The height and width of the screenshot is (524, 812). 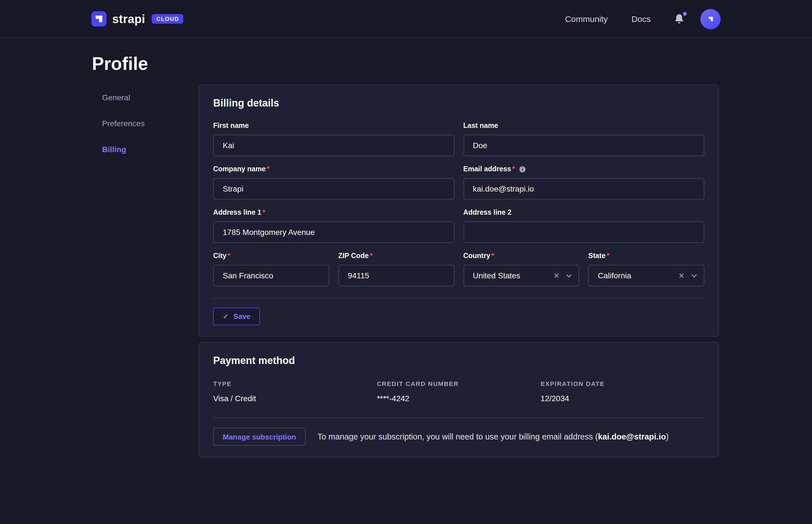 What do you see at coordinates (129, 19) in the screenshot?
I see `brand-name: strapi` at bounding box center [129, 19].